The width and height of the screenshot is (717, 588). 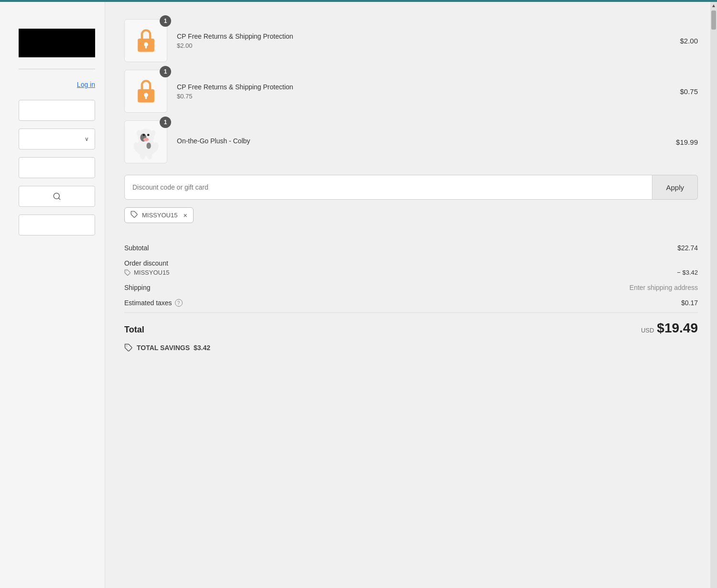 What do you see at coordinates (426, 141) in the screenshot?
I see `item-name-3: On-the-Go Plush - Colby` at bounding box center [426, 141].